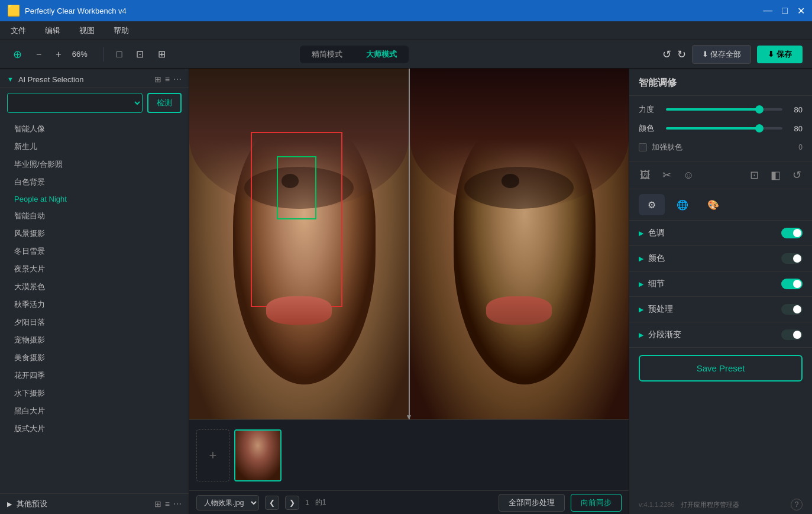 The height and width of the screenshot is (514, 812). I want to click on subtab-sliders: ⚙, so click(652, 205).